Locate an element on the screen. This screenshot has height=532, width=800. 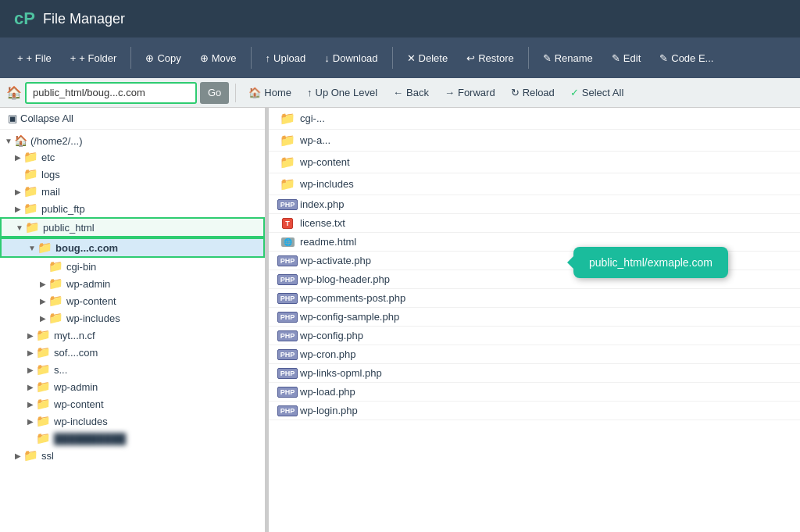
new-folder-button: + + Folder is located at coordinates (94, 58).